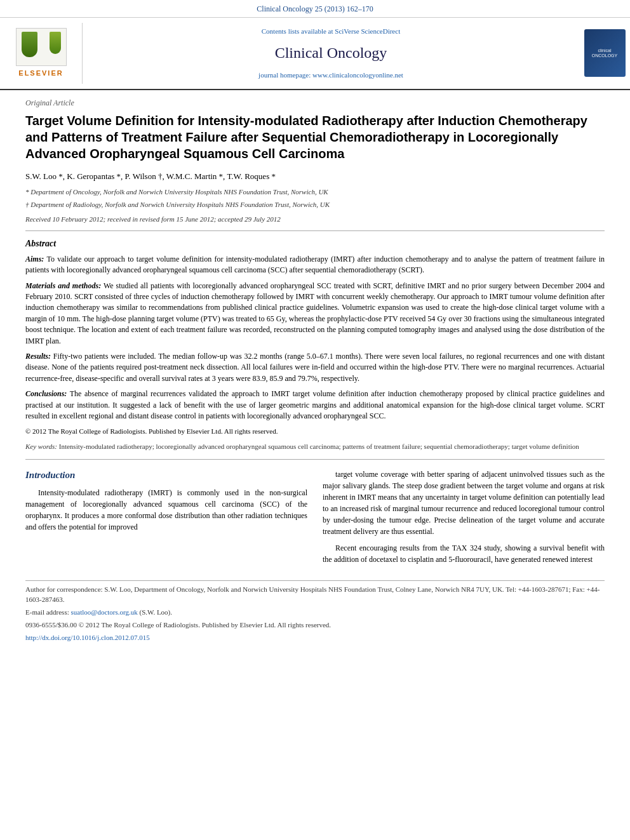 Image resolution: width=630 pixels, height=840 pixels. What do you see at coordinates (315, 368) in the screenshot?
I see `abstract-results: Results: Fifty-two patients were include…` at bounding box center [315, 368].